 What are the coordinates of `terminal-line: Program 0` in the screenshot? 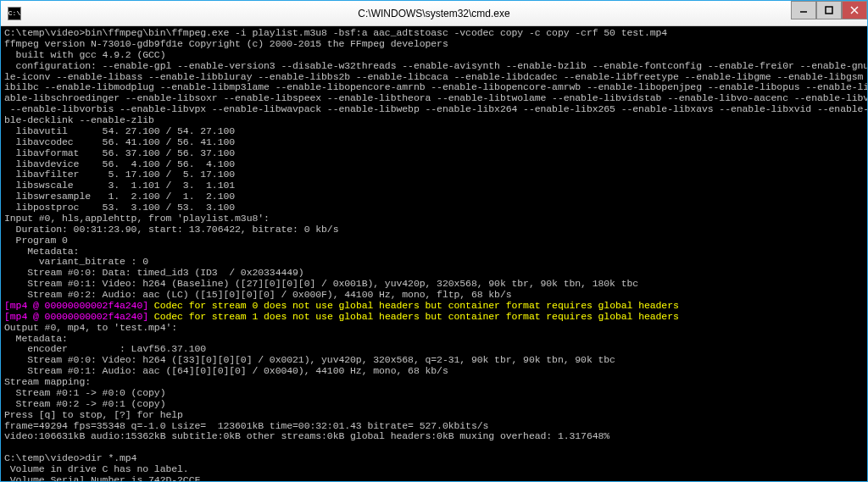 It's located at (434, 241).